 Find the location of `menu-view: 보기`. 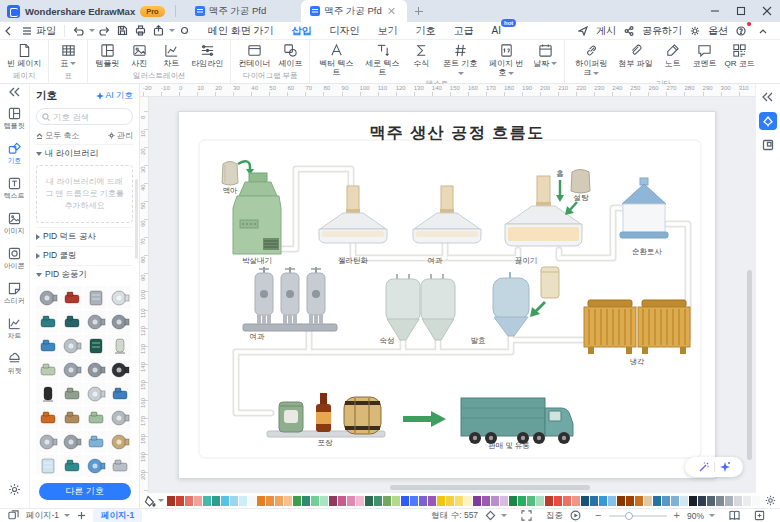

menu-view: 보기 is located at coordinates (388, 31).